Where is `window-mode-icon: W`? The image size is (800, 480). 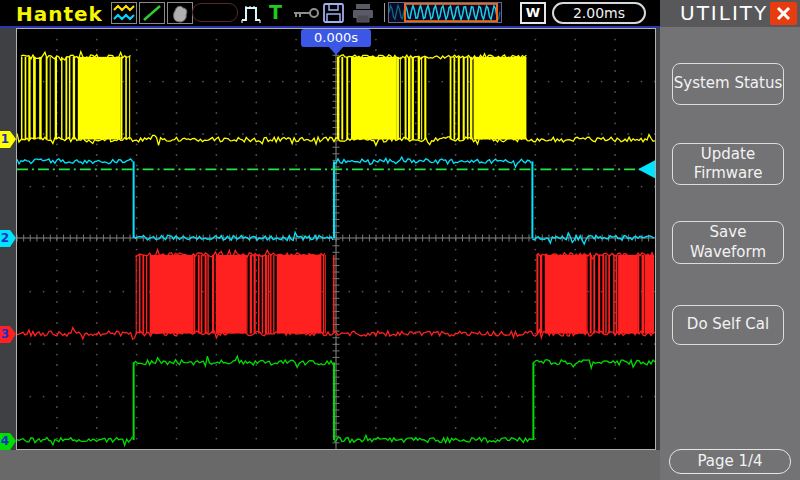
window-mode-icon: W is located at coordinates (533, 13).